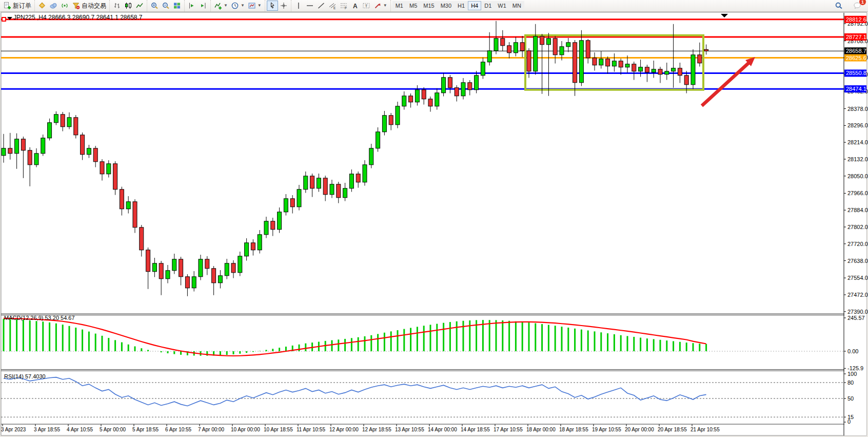 This screenshot has height=437, width=868. Describe the element at coordinates (53, 6) in the screenshot. I see `publisher-button` at that location.